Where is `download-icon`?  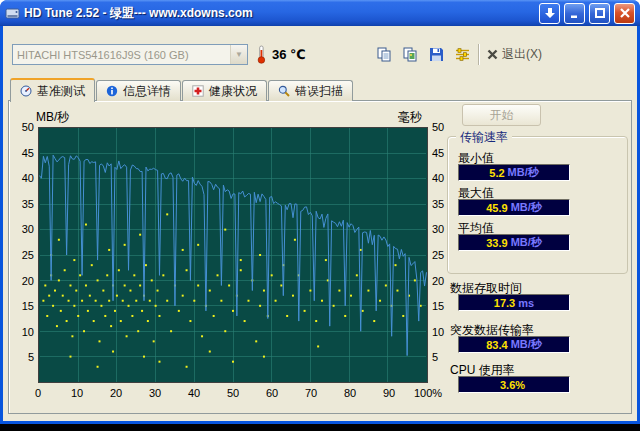
download-icon is located at coordinates (550, 13).